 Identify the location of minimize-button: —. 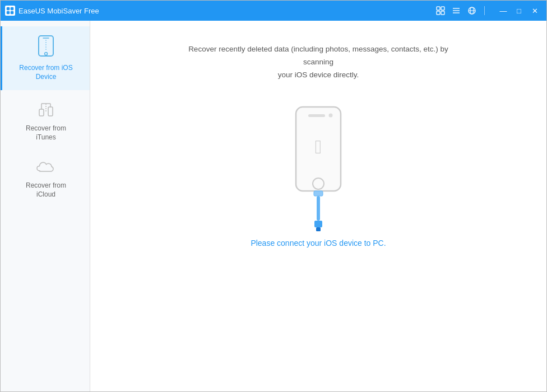
(503, 11).